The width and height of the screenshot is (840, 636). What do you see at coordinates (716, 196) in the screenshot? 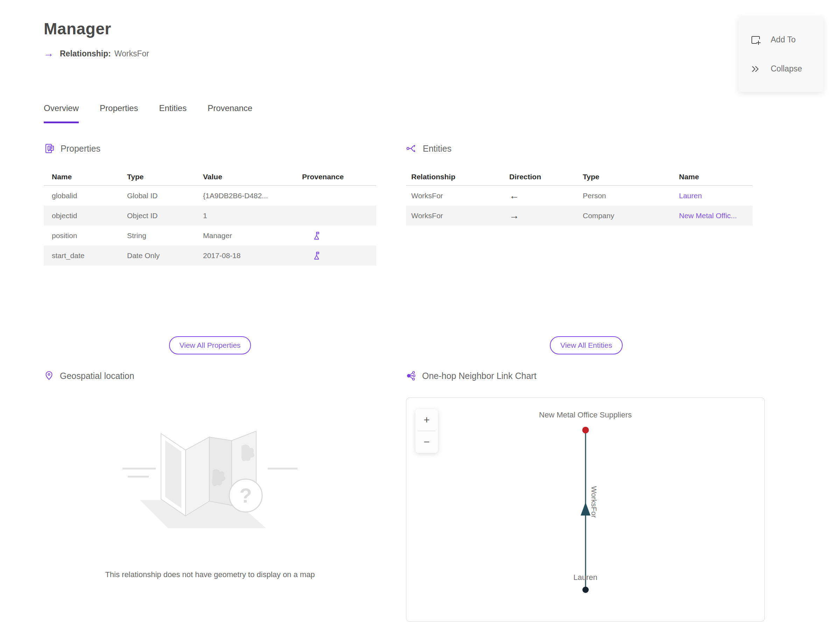
I see `entity-name-link: Lauren` at bounding box center [716, 196].